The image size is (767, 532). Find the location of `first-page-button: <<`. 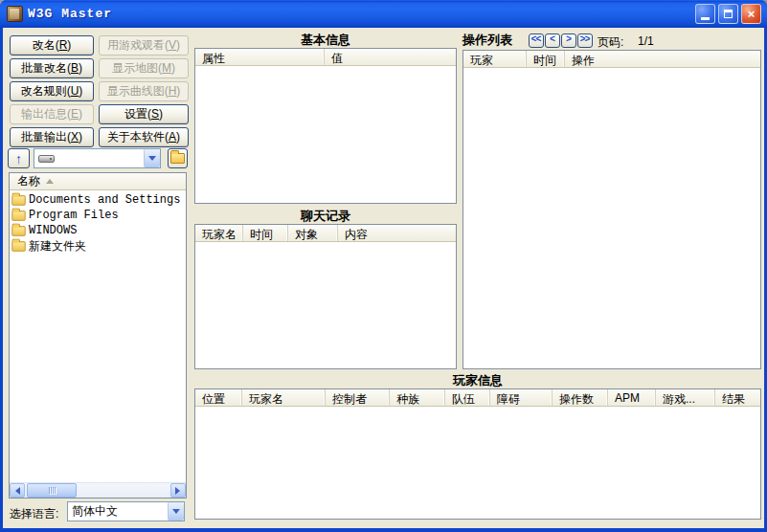

first-page-button: << is located at coordinates (536, 40).